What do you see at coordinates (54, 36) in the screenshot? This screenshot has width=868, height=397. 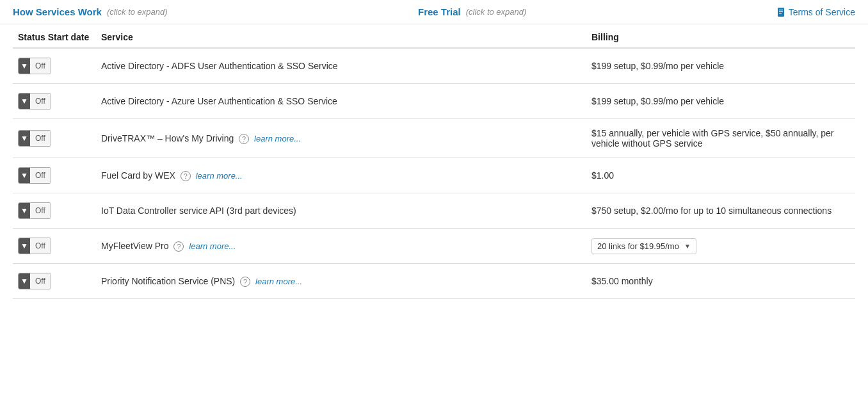 I see `header-status: Status Start date` at bounding box center [54, 36].